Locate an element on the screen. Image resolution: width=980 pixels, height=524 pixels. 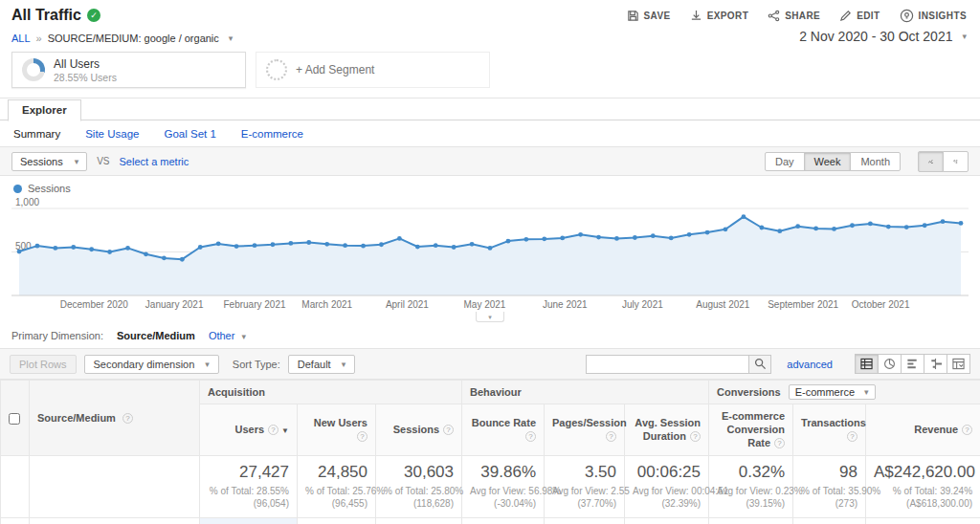
svg-text: July 2021 is located at coordinates (643, 304).